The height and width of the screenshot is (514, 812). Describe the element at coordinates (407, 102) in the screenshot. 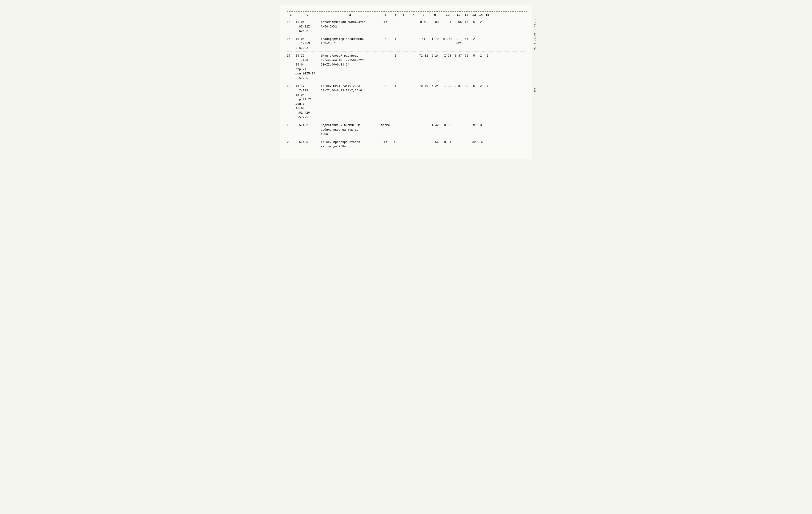

I see `table-row: I8I5-I7п.I-I28I5-04стр.7I.72Доп.3I5-04п.…` at that location.